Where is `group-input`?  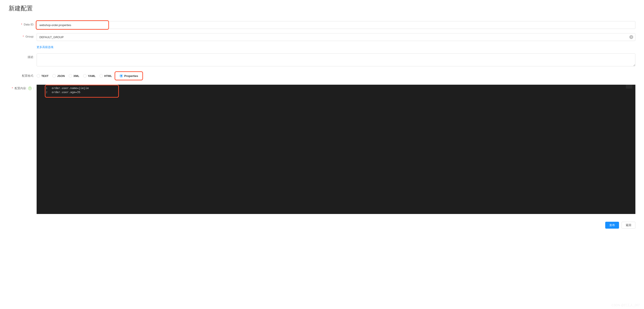 group-input is located at coordinates (336, 37).